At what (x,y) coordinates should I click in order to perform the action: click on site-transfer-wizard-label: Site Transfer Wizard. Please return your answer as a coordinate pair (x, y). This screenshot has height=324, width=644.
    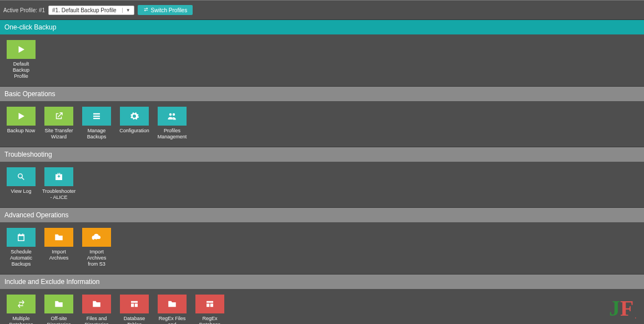
    Looking at the image, I should click on (59, 134).